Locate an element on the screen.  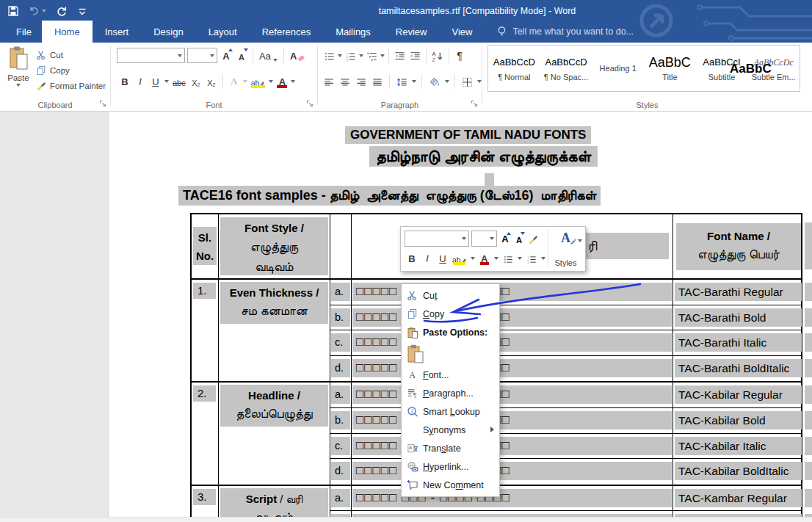
tab-layout: Layout is located at coordinates (223, 32).